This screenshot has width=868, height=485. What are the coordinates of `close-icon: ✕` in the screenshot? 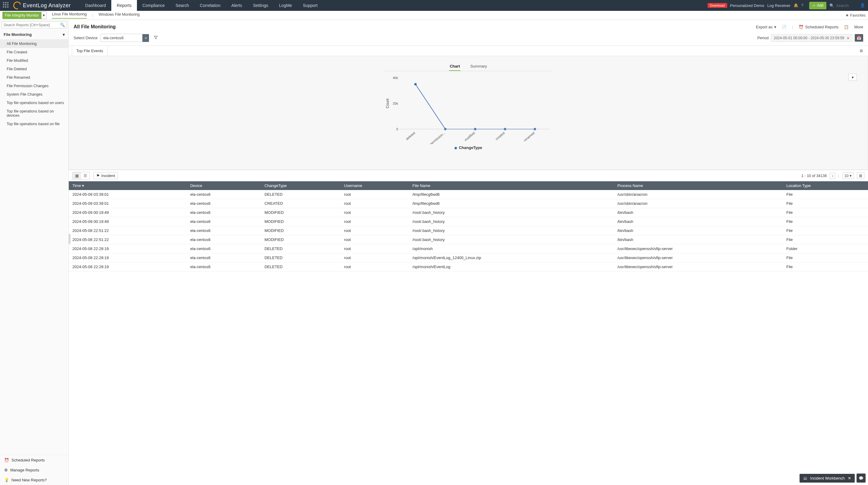 It's located at (849, 478).